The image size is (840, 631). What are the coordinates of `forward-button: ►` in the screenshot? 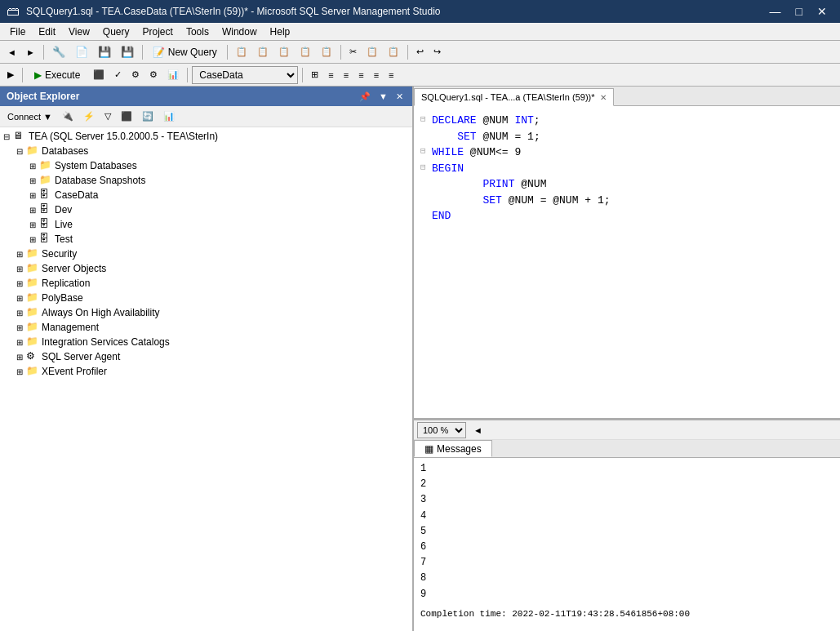 It's located at (31, 52).